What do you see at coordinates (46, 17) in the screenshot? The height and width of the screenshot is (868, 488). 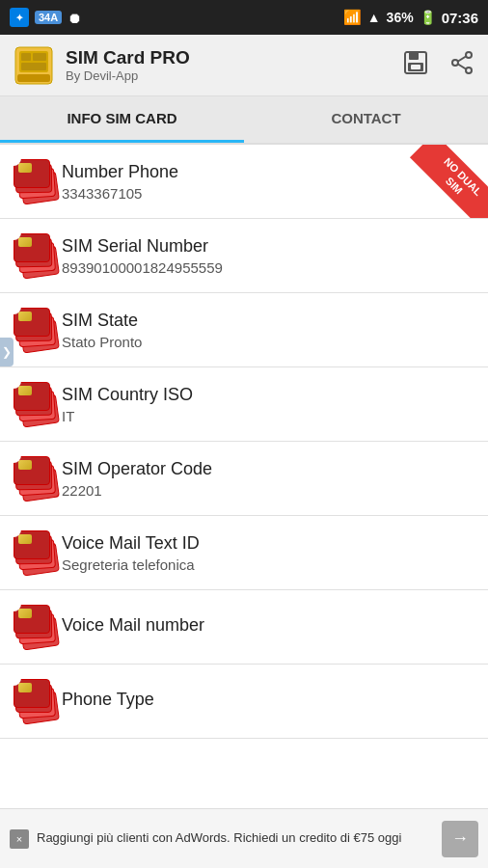 I see `status-left: ✦ 34A ⏺` at bounding box center [46, 17].